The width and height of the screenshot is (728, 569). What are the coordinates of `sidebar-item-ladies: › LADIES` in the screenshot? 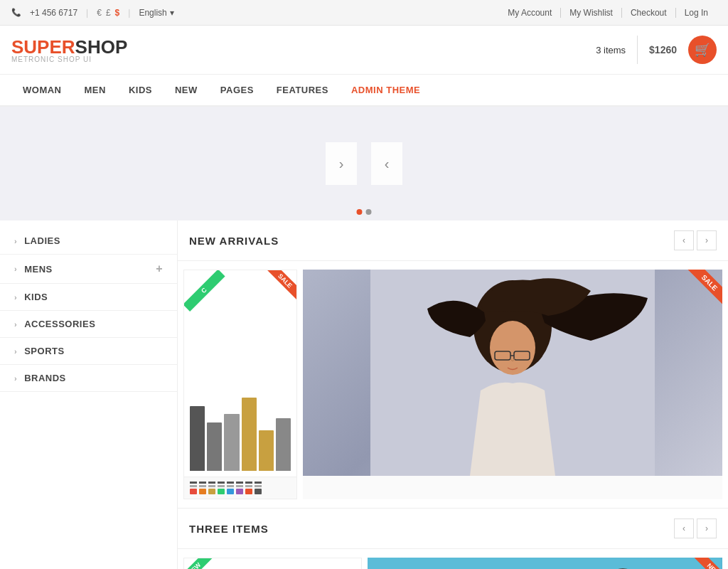 It's located at (88, 241).